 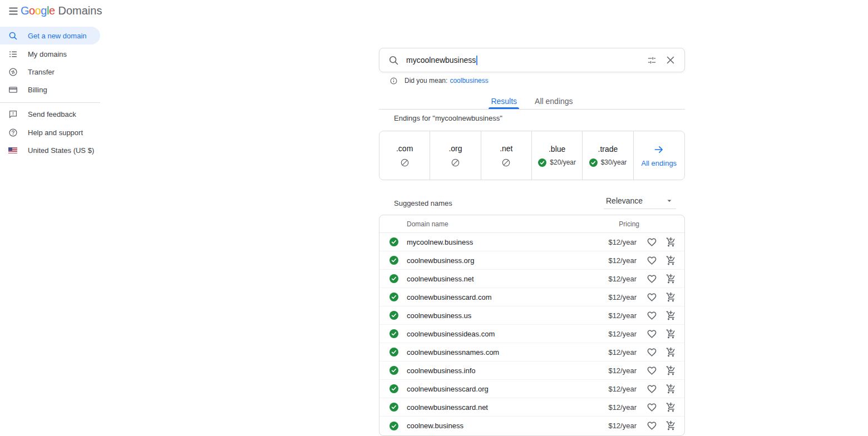 I want to click on table-row: coolnewbusinessnames.com $12/year, so click(x=532, y=353).